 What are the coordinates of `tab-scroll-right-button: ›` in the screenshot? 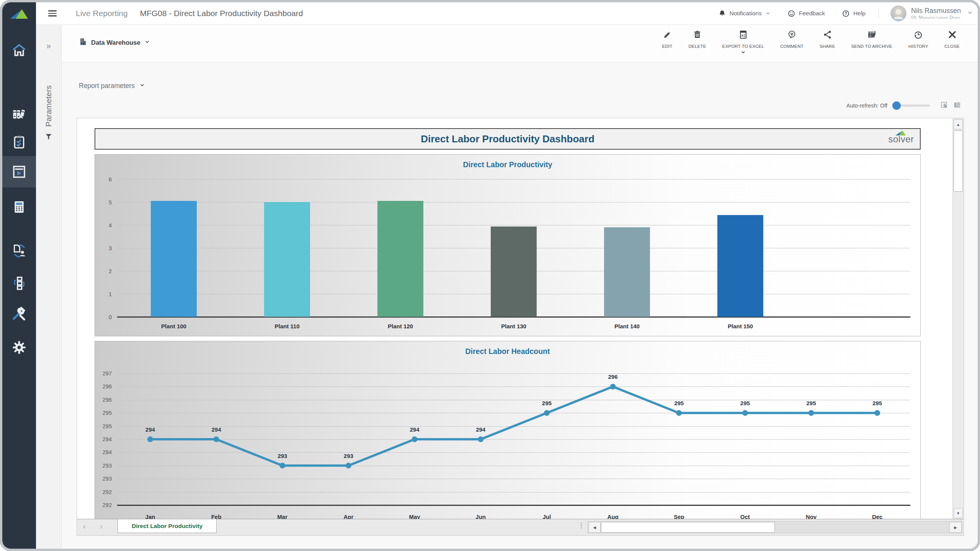 It's located at (101, 527).